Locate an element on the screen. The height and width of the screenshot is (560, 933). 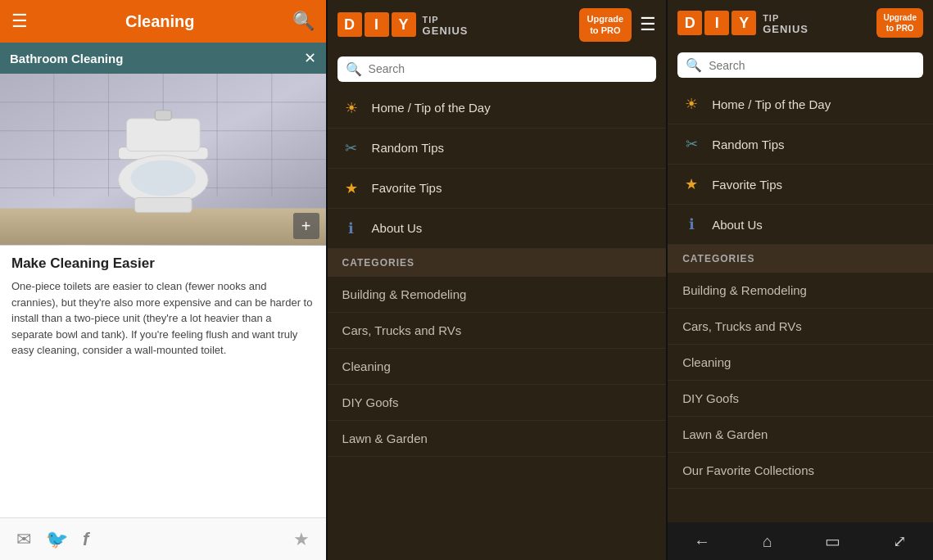
nav-label-favorites: Favorite Tips is located at coordinates (407, 188).